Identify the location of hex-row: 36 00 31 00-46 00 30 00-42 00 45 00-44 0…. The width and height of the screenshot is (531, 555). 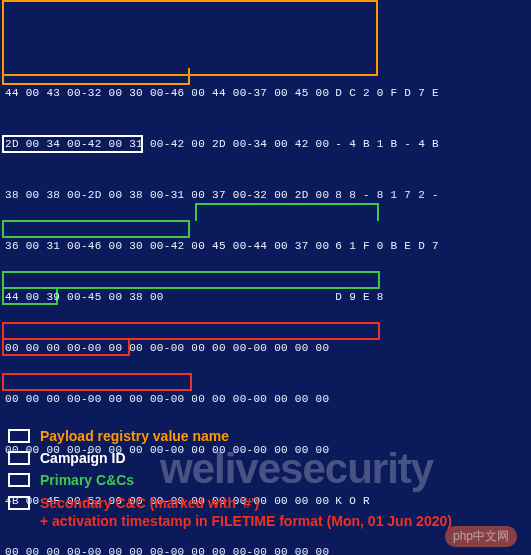
(164, 246).